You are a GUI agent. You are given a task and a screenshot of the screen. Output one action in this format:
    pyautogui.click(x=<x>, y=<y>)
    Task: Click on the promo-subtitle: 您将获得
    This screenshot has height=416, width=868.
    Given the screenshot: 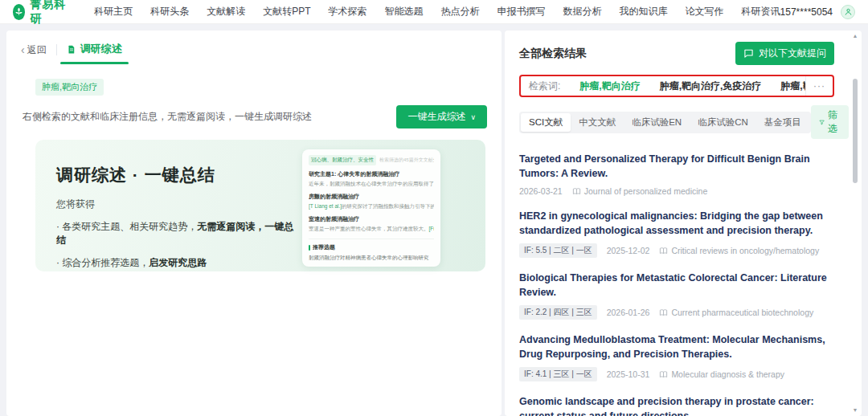 What is the action you would take?
    pyautogui.click(x=178, y=204)
    